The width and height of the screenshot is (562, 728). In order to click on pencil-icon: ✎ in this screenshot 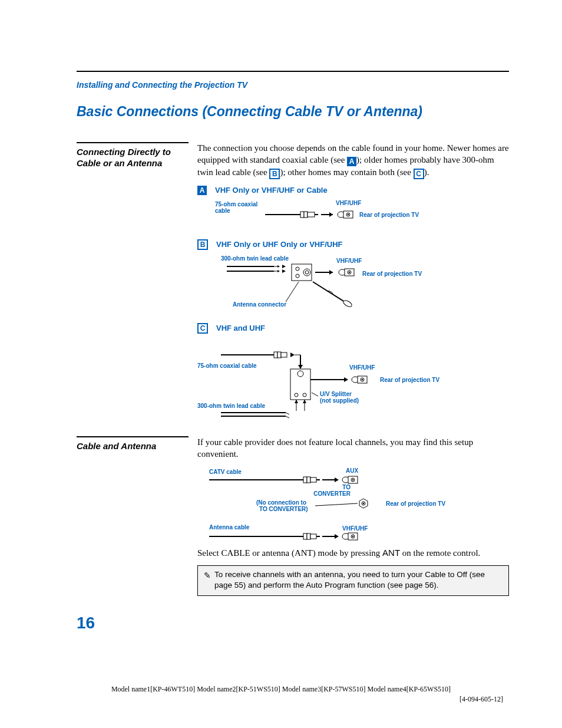, I will do `click(207, 580)`.